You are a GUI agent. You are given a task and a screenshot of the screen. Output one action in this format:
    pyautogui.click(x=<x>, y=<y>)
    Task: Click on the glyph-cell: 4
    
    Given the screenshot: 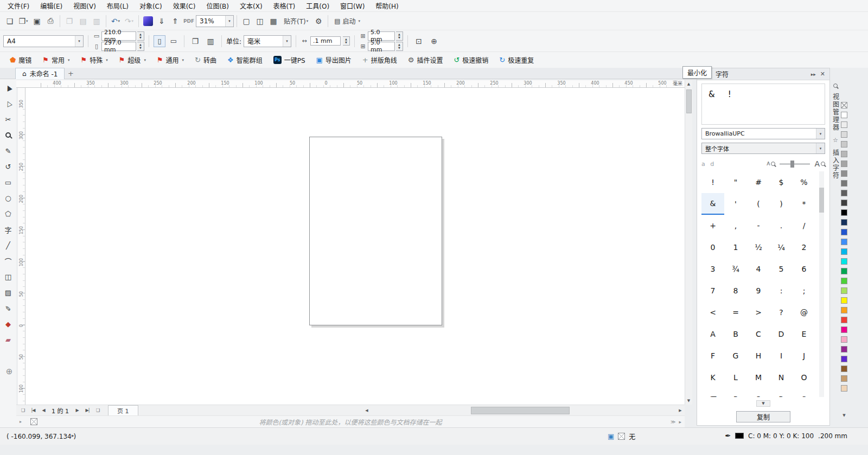 What is the action you would take?
    pyautogui.click(x=758, y=269)
    